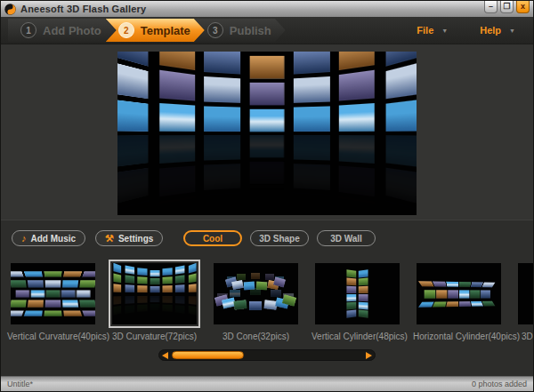 The height and width of the screenshot is (392, 534). What do you see at coordinates (251, 30) in the screenshot?
I see `step-label: Publish` at bounding box center [251, 30].